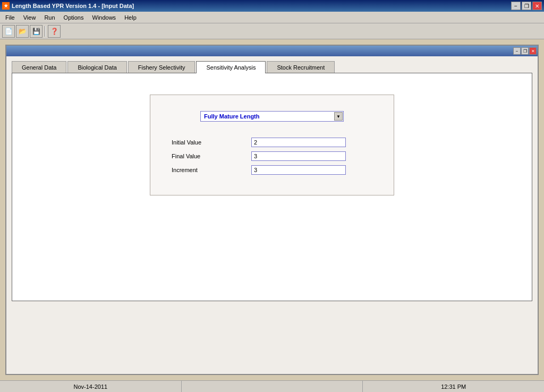 This screenshot has width=544, height=392. Describe the element at coordinates (272, 18) in the screenshot. I see `menu-bar: File View Run Options Windows Help` at that location.